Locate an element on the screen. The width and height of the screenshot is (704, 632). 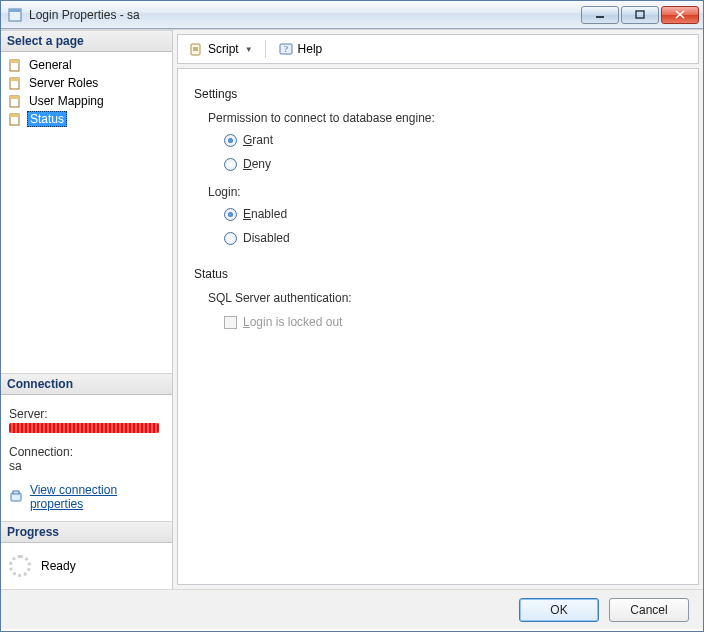
app-icon is located at coordinates (15, 15).